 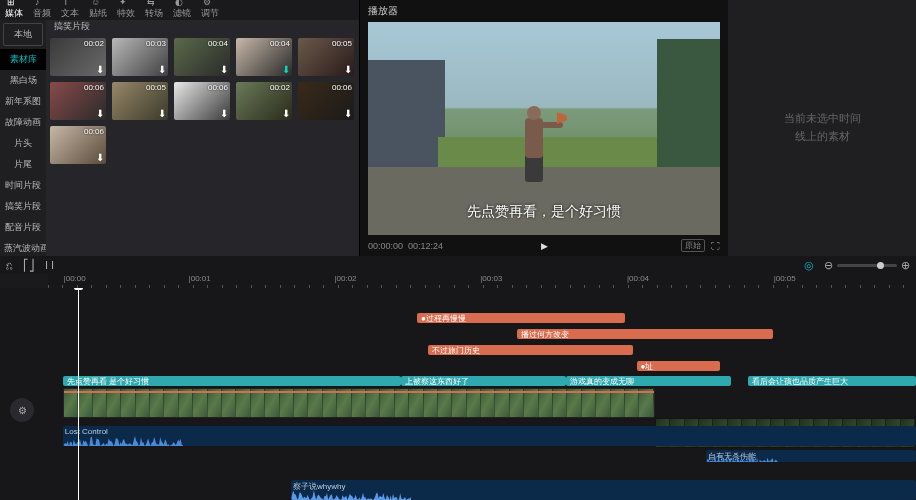 I want to click on zoom-slider, so click(x=867, y=266).